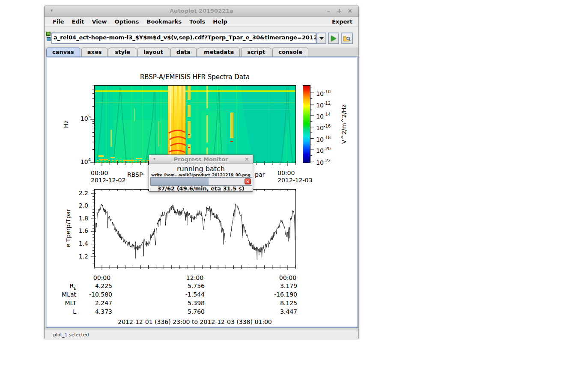  Describe the element at coordinates (93, 286) in the screenshot. I see `ephem-re-0: 4.225` at that location.